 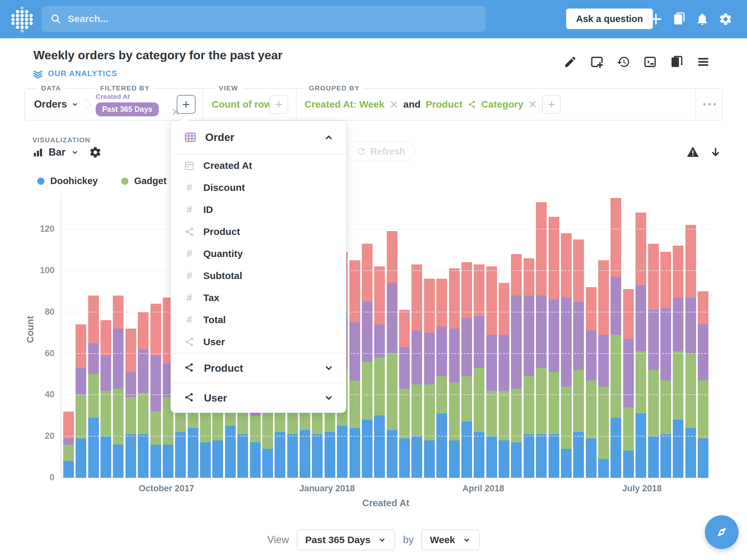 I want to click on y-tick-label: 60, so click(x=45, y=353).